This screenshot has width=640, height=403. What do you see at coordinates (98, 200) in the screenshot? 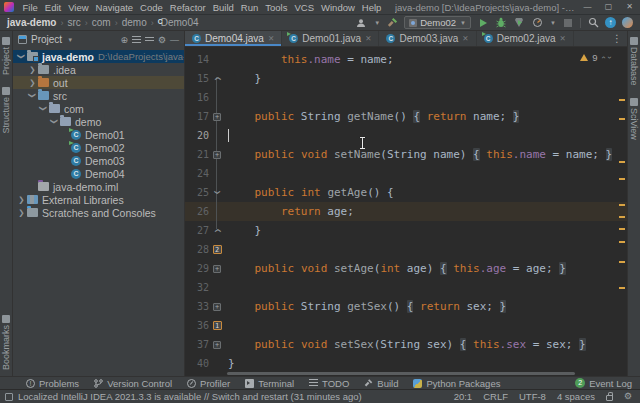
I see `tree-item-external-libraries: ❯External Libraries` at bounding box center [98, 200].